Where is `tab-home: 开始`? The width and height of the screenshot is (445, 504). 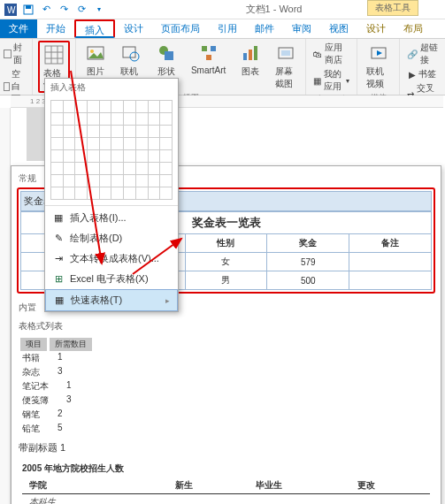 tab-home: 开始 is located at coordinates (56, 28).